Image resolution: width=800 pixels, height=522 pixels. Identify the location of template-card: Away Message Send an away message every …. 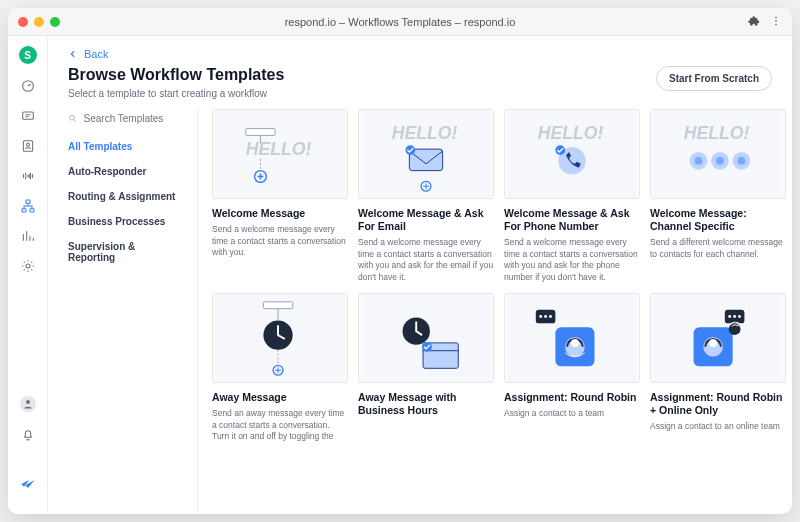
(280, 368).